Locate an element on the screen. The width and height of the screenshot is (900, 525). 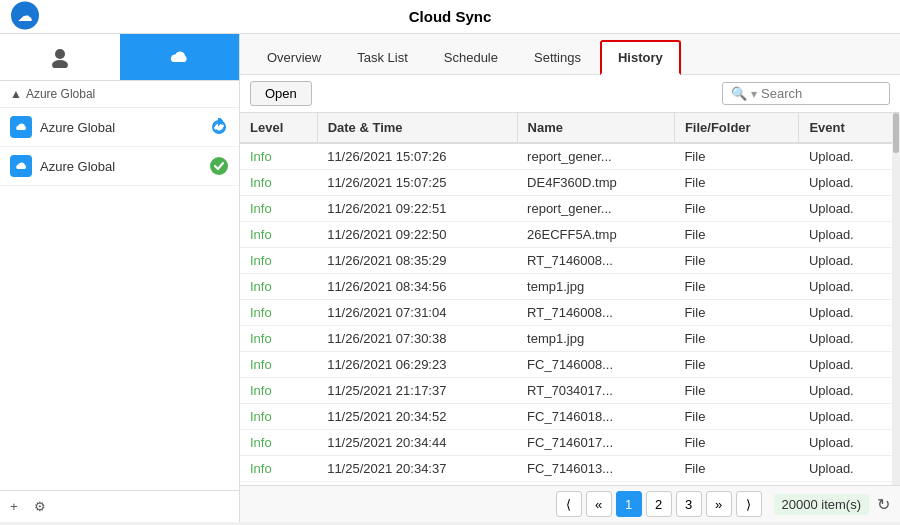
scrollbar is located at coordinates (896, 299).